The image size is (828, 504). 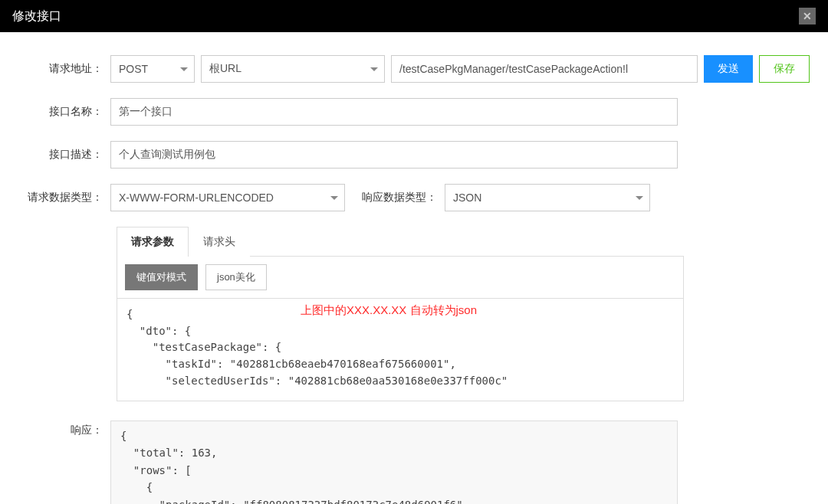 I want to click on method-select: POST, so click(x=153, y=69).